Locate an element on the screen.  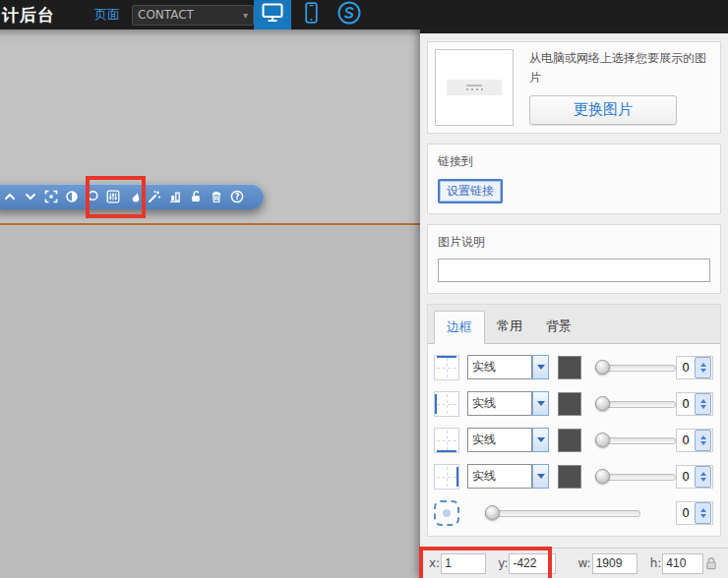
move-up-icon is located at coordinates (10, 197).